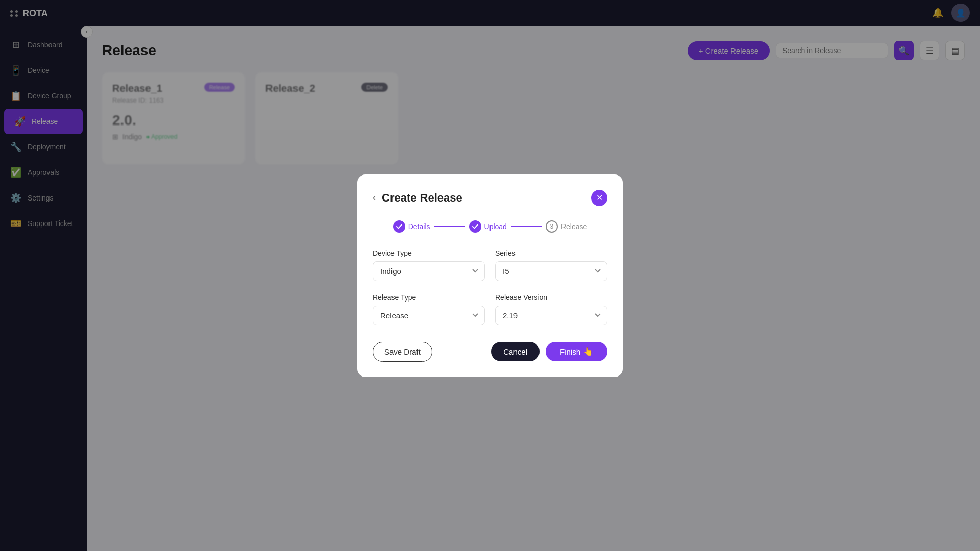 Image resolution: width=980 pixels, height=551 pixels. I want to click on step-upload-circle, so click(475, 227).